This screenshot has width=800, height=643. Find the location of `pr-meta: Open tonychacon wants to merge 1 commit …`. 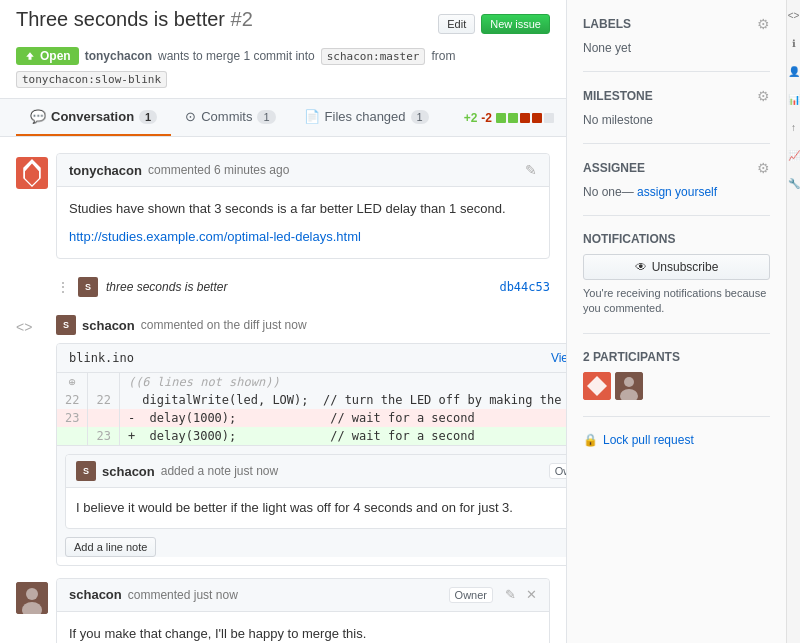

pr-meta: Open tonychacon wants to merge 1 commit … is located at coordinates (283, 71).